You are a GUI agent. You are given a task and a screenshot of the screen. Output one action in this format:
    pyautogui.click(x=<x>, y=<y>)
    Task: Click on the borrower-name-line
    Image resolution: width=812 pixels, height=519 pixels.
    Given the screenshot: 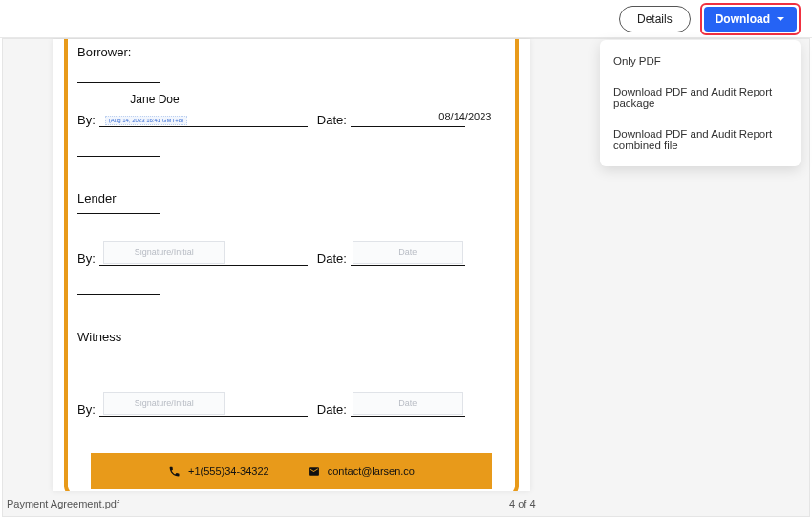 What is the action you would take?
    pyautogui.click(x=118, y=82)
    